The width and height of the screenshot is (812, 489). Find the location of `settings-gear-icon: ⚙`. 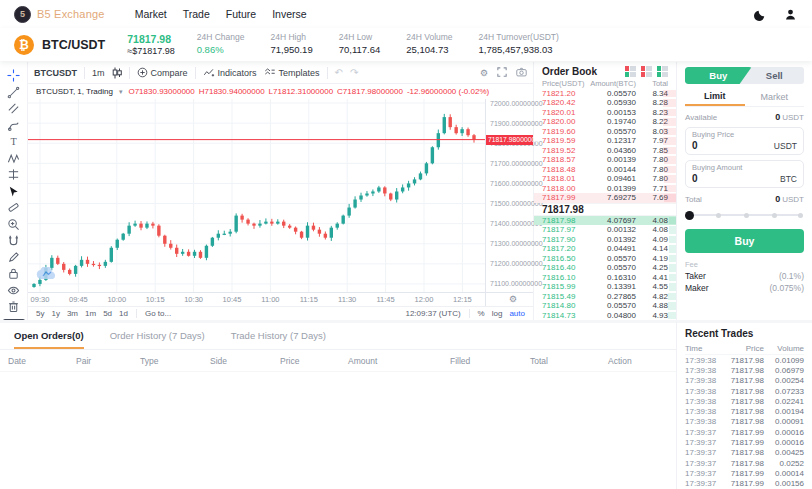

settings-gear-icon: ⚙ is located at coordinates (484, 73).